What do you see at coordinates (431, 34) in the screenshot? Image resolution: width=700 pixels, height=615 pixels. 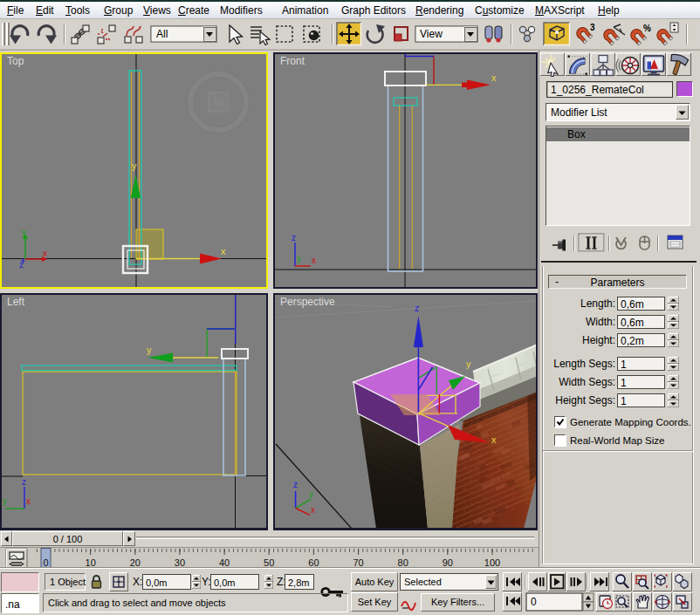 I see `svg-text: View` at bounding box center [431, 34].